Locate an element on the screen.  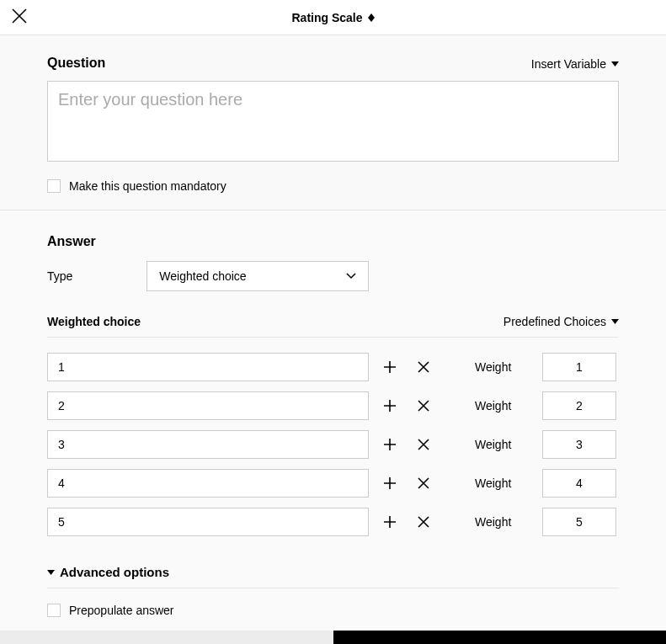
mandatory-label: Make this question mandatory is located at coordinates (148, 186).